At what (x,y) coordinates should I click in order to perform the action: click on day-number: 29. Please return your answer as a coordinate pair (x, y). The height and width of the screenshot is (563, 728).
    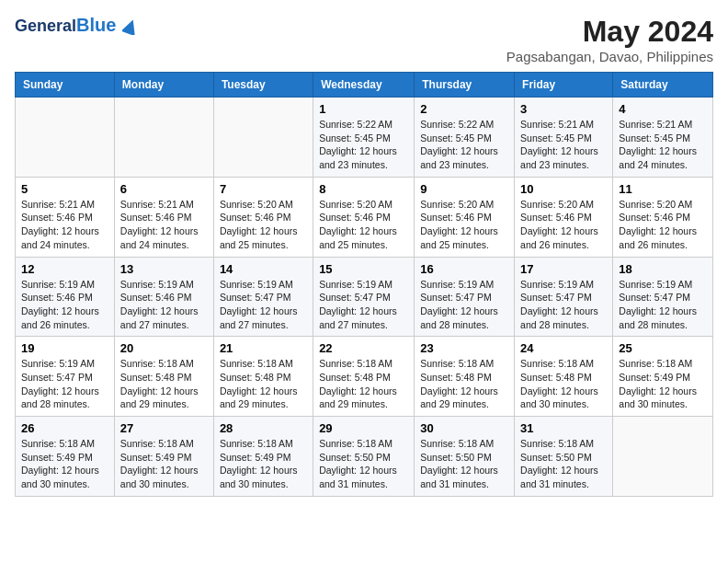
    Looking at the image, I should click on (364, 429).